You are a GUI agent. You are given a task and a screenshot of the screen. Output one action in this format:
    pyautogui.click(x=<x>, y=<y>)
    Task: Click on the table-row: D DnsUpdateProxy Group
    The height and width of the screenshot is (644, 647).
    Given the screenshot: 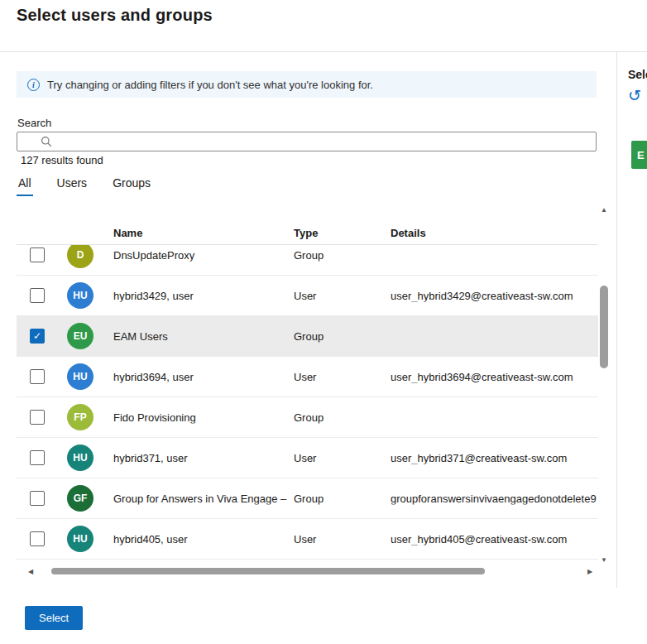 What is the action you would take?
    pyautogui.click(x=308, y=260)
    